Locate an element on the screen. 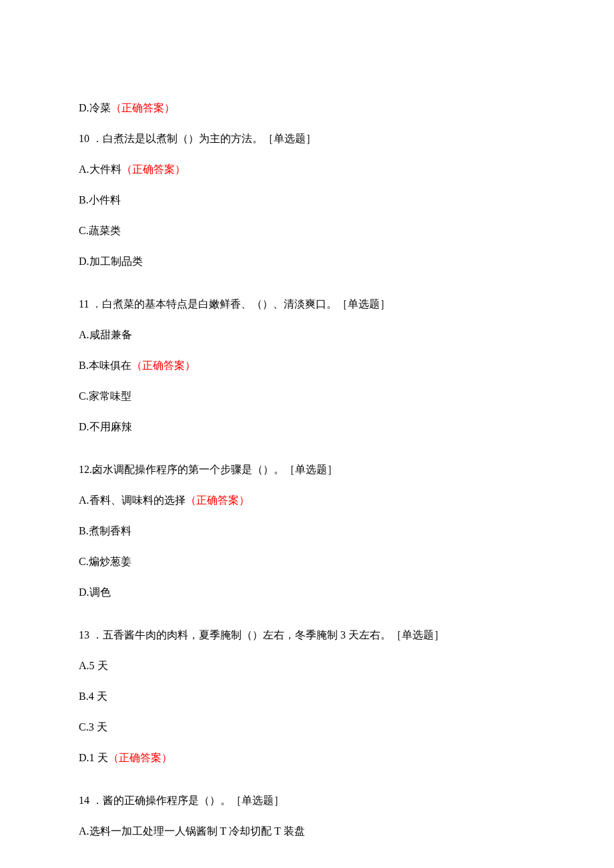  q13-stem: 13 ．五香酱牛肉的肉料，夏季腌制（）左右，冬季腌制 3 天左右。［单选题］ is located at coordinates (307, 635).